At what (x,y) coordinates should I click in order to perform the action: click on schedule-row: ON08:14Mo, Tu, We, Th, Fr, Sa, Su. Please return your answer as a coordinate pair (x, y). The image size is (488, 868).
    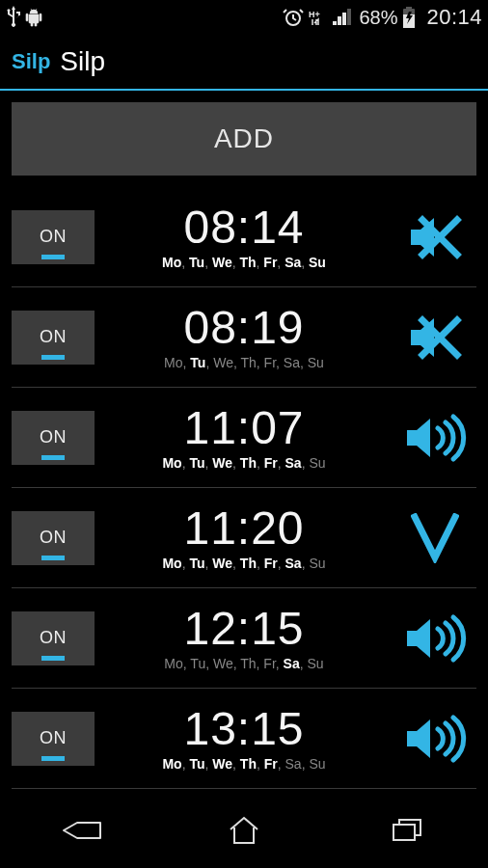
    Looking at the image, I should click on (244, 237).